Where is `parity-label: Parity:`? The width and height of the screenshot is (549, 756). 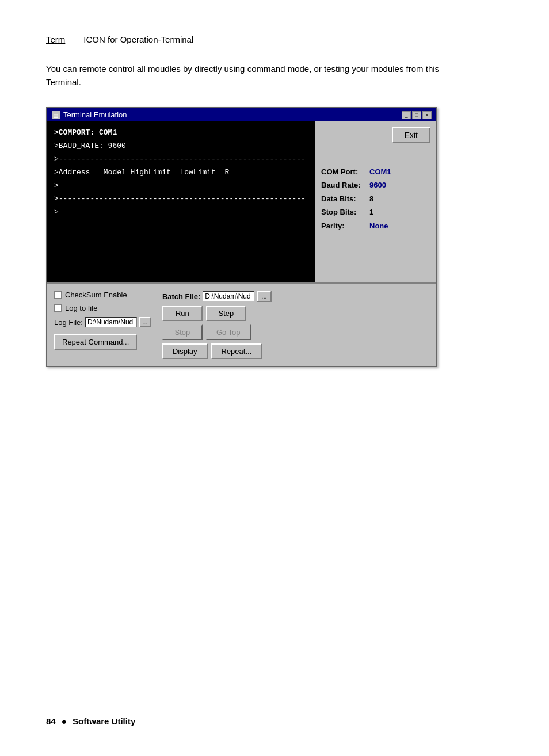 parity-label: Parity: is located at coordinates (344, 226).